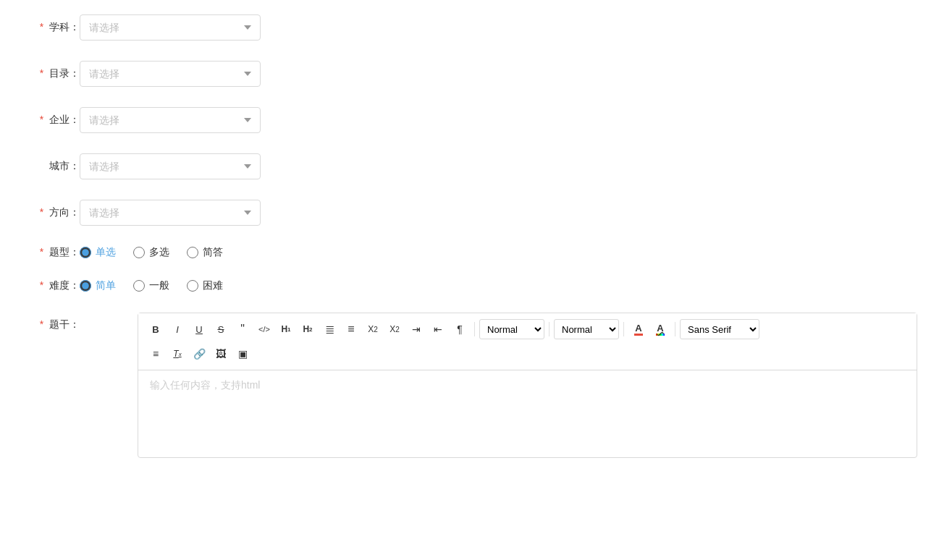 Image resolution: width=939 pixels, height=560 pixels. I want to click on radio-hard: 困难, so click(205, 286).